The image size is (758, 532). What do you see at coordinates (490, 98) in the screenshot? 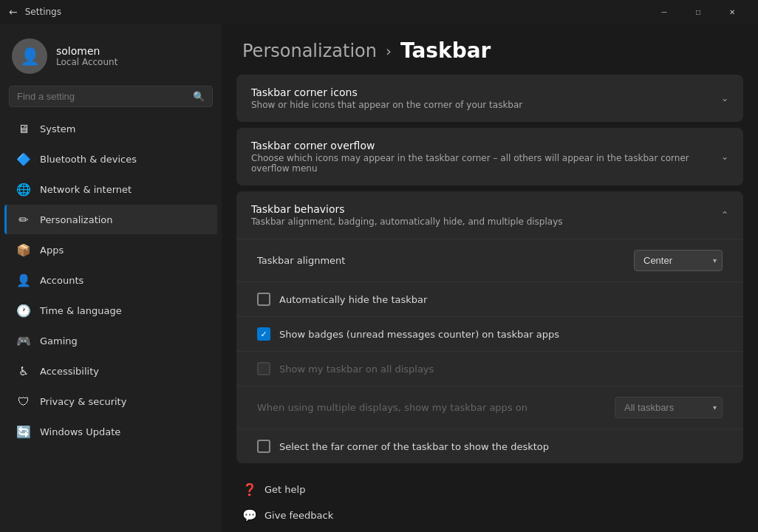
I see `section-row-taskbar-corner-icons: Taskbar corner icons Show or hide icons …` at bounding box center [490, 98].